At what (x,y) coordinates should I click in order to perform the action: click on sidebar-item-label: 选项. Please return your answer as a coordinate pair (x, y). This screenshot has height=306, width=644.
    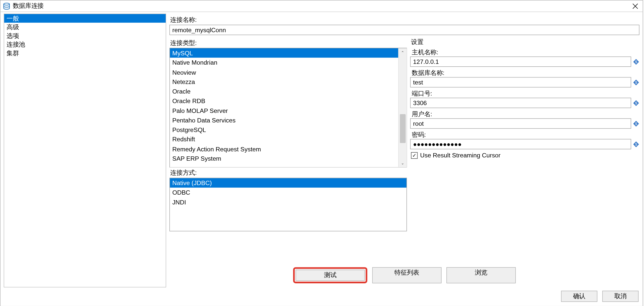
    Looking at the image, I should click on (13, 36).